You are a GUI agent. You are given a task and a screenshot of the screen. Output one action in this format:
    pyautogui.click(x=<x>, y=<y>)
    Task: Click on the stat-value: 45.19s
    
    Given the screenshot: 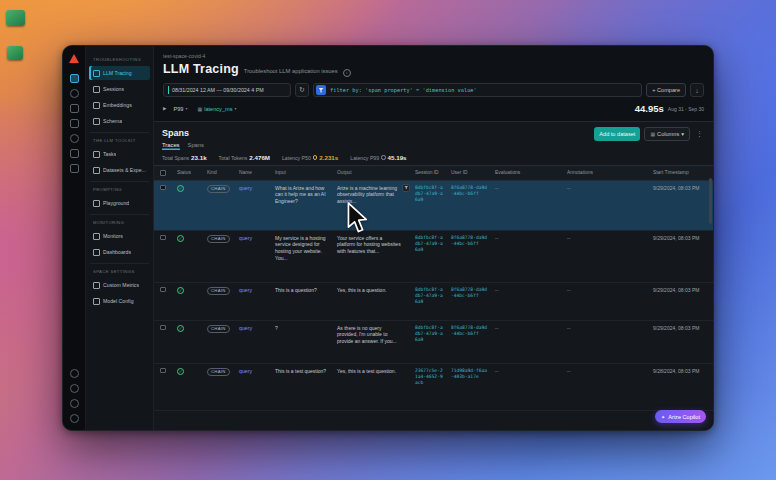 What is the action you would take?
    pyautogui.click(x=398, y=158)
    